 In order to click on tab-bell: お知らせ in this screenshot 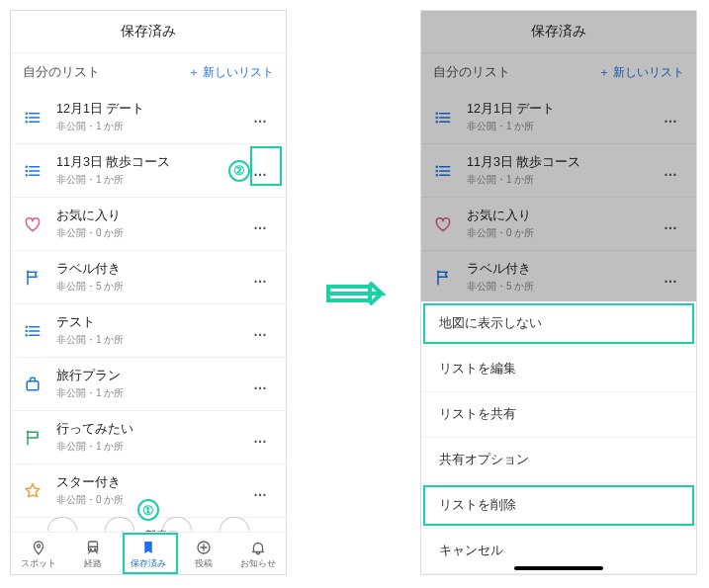, I will do `click(258, 554)`.